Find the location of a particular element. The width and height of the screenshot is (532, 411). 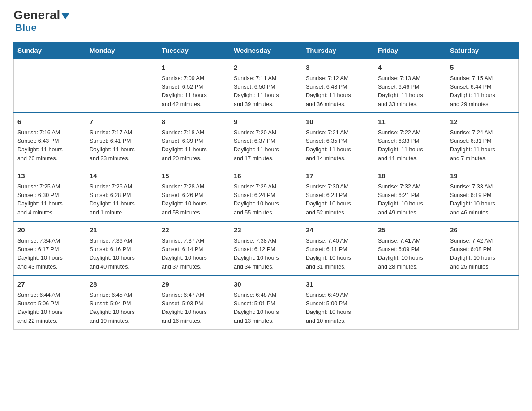

day-number: 24 is located at coordinates (338, 230).